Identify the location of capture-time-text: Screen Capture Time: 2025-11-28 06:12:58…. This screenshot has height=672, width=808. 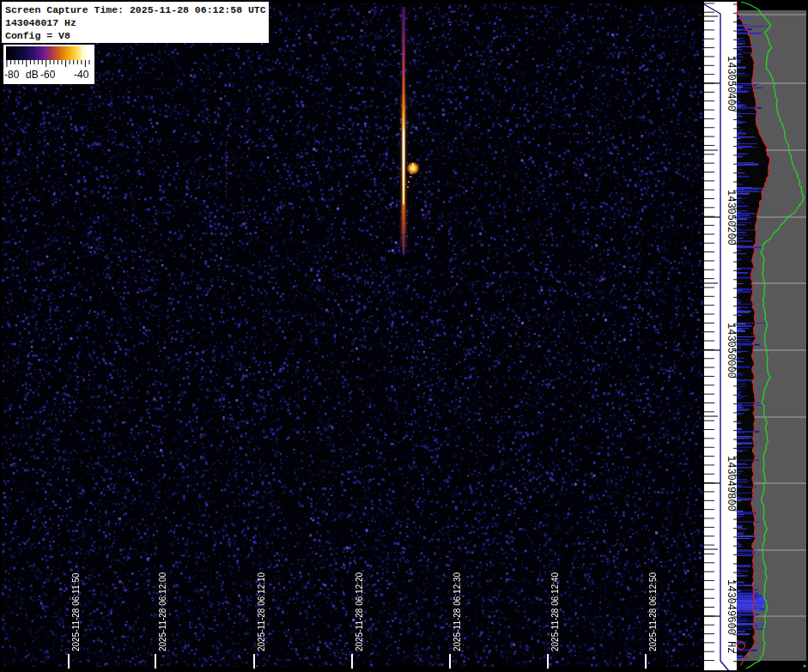
(137, 10).